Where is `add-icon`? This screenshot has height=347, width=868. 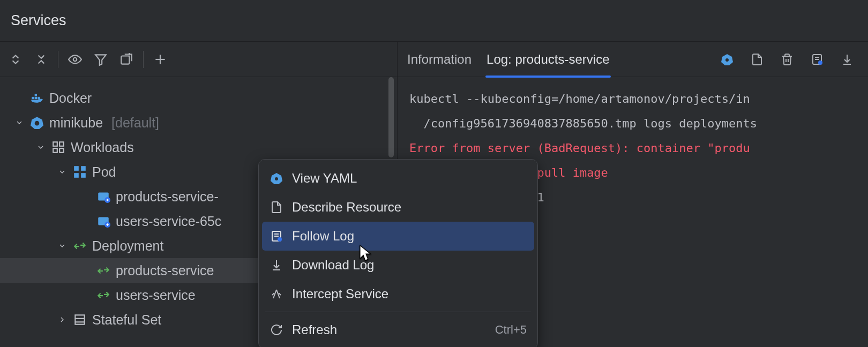 add-icon is located at coordinates (160, 59).